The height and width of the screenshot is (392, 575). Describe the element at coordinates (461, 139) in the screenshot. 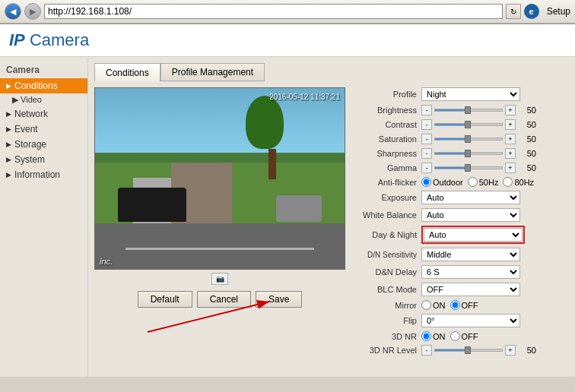

I see `saturation-row: Saturation - + 50` at that location.